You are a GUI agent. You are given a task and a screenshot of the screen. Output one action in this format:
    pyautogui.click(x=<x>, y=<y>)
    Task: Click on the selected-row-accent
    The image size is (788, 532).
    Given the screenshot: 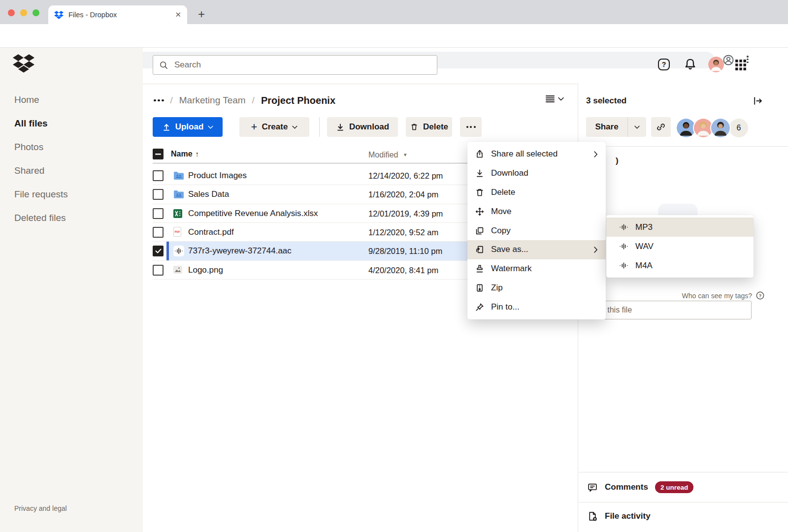 What is the action you would take?
    pyautogui.click(x=167, y=251)
    